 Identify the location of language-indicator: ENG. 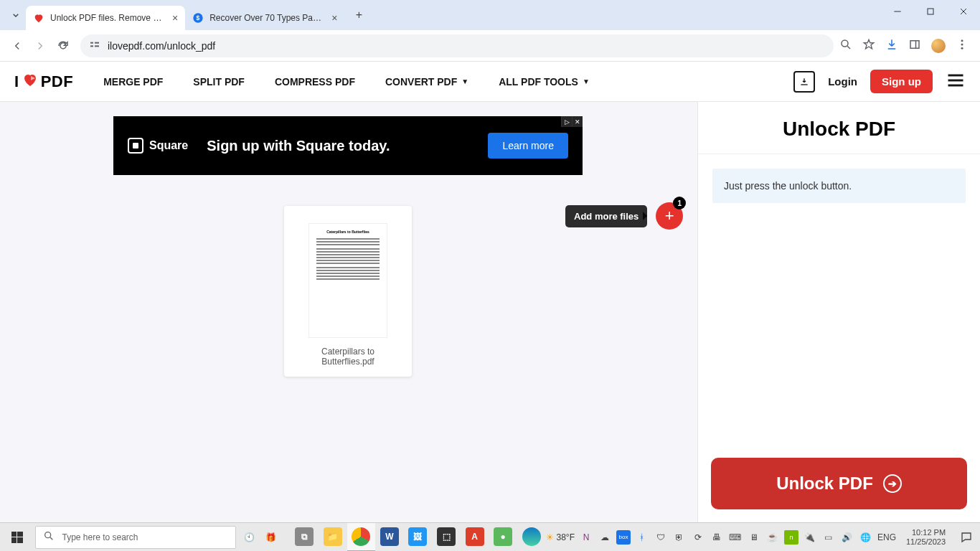
(887, 537).